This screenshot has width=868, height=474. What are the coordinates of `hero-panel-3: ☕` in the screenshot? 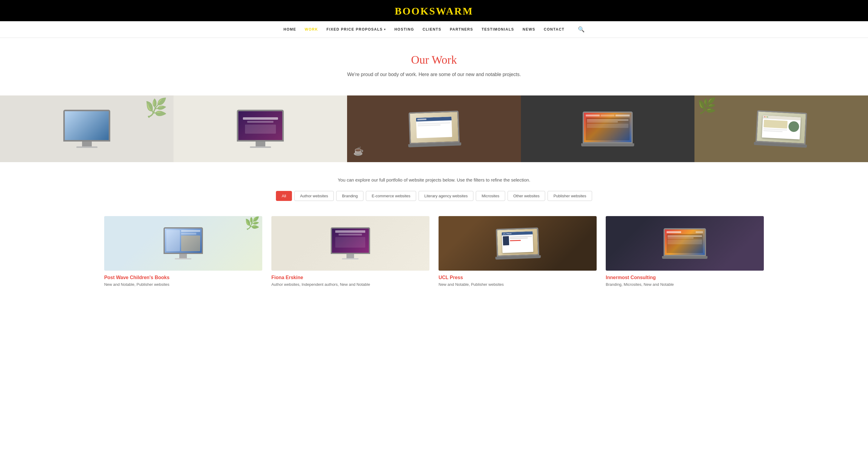 It's located at (434, 129).